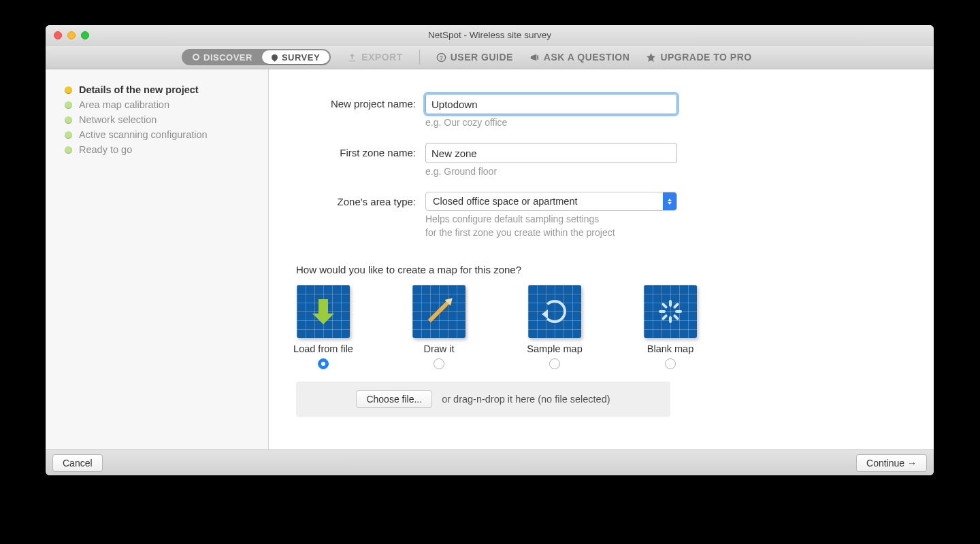  I want to click on step-ready: Ready to go, so click(161, 150).